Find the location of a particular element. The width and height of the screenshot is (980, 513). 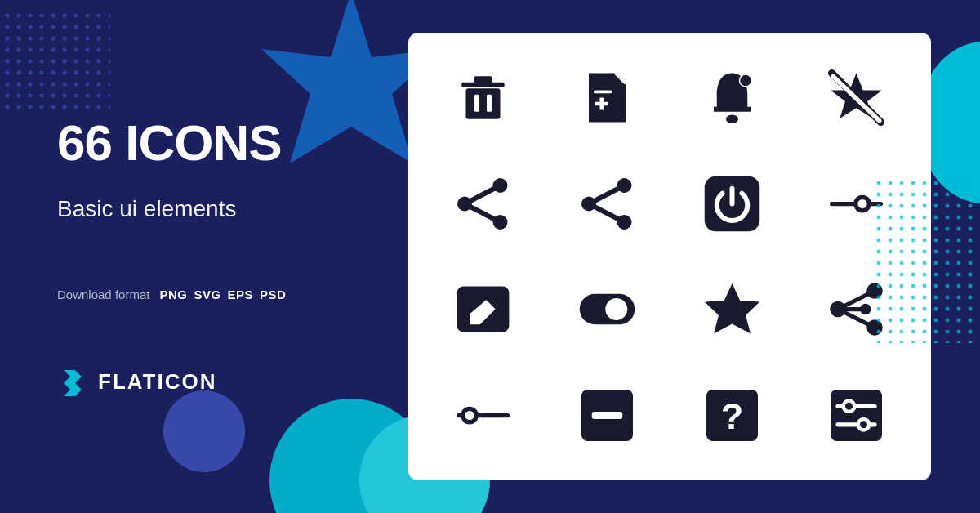

icon-dot-minus-left is located at coordinates (483, 416).